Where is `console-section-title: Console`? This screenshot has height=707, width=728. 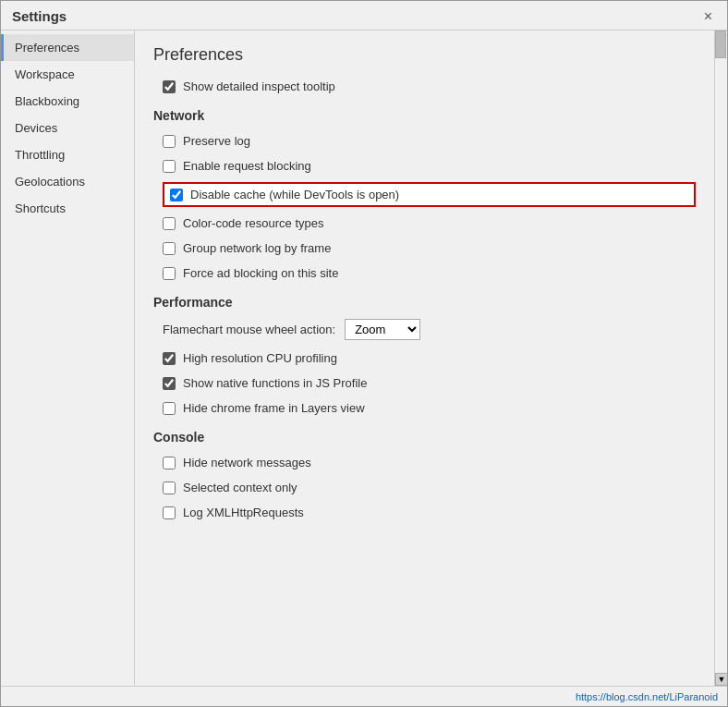
console-section-title: Console is located at coordinates (425, 437).